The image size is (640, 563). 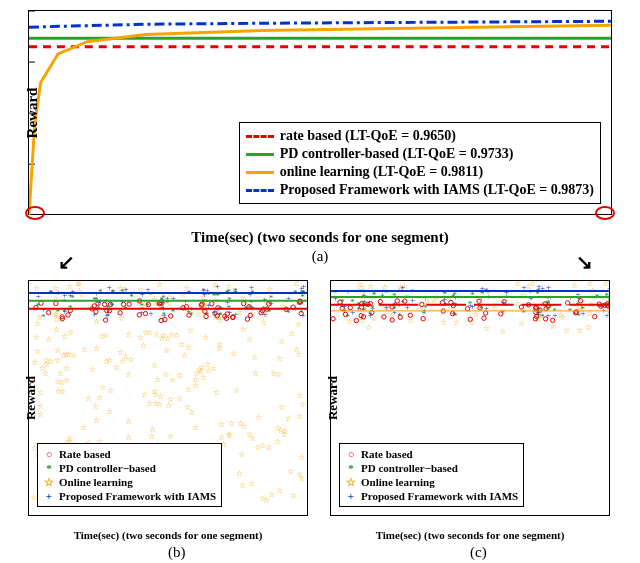 What do you see at coordinates (168, 535) in the screenshot?
I see `chart-b-xlabel: Time(sec) (two seconds for one segment)` at bounding box center [168, 535].